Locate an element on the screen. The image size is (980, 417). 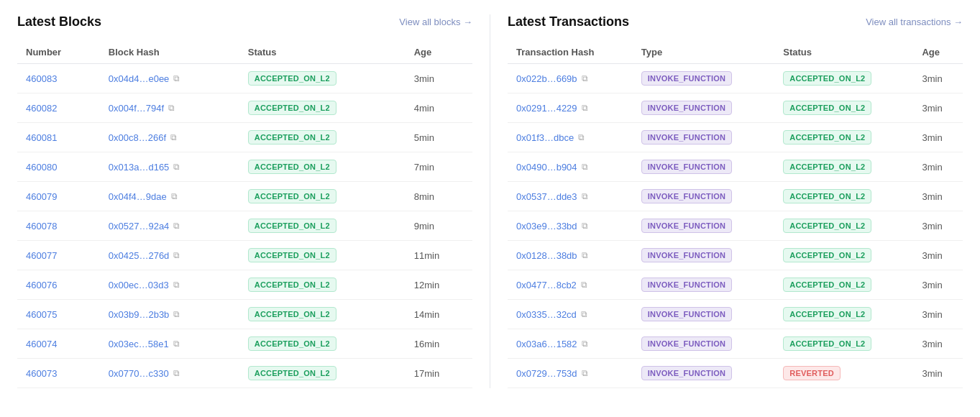
block-number-cell: 460082 is located at coordinates (59, 108).